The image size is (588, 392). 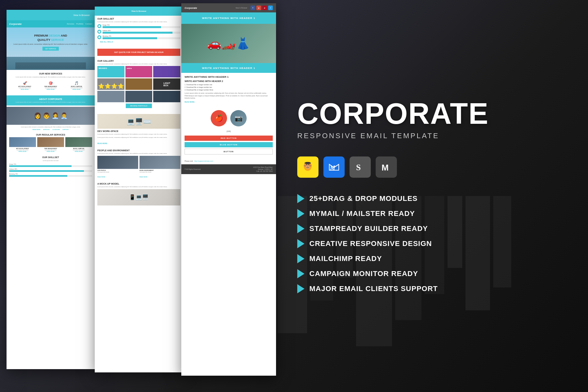 I want to click on p1-reg-time: TIME MANAGEMENT Lorem ipsum dolor sit am…, so click(x=51, y=145).